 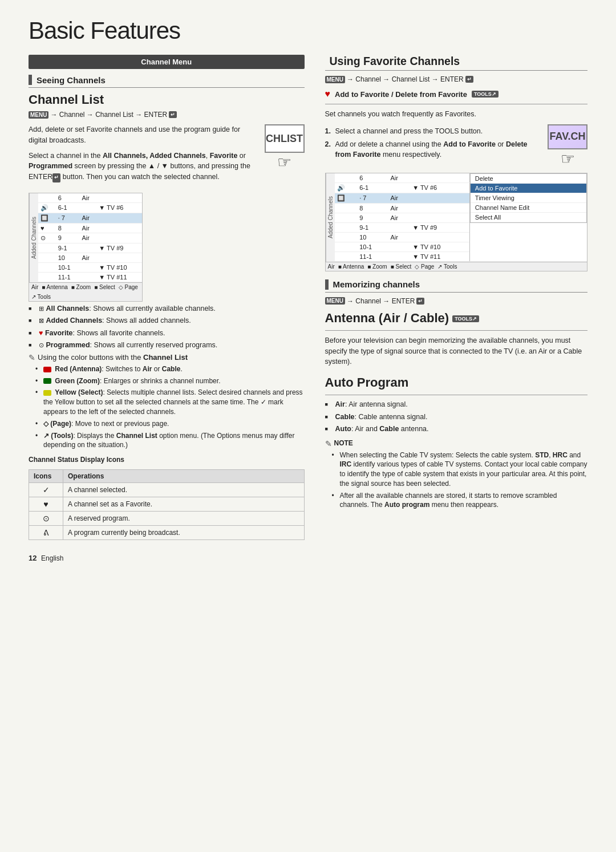 What do you see at coordinates (167, 490) in the screenshot?
I see `table-row: ✓ A channel selected.` at bounding box center [167, 490].